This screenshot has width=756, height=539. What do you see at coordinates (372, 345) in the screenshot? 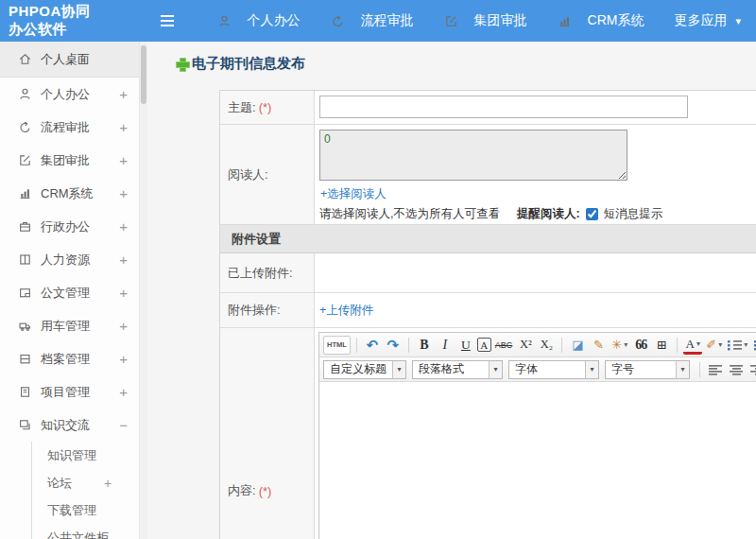
I see `undo-icon: ↶` at bounding box center [372, 345].